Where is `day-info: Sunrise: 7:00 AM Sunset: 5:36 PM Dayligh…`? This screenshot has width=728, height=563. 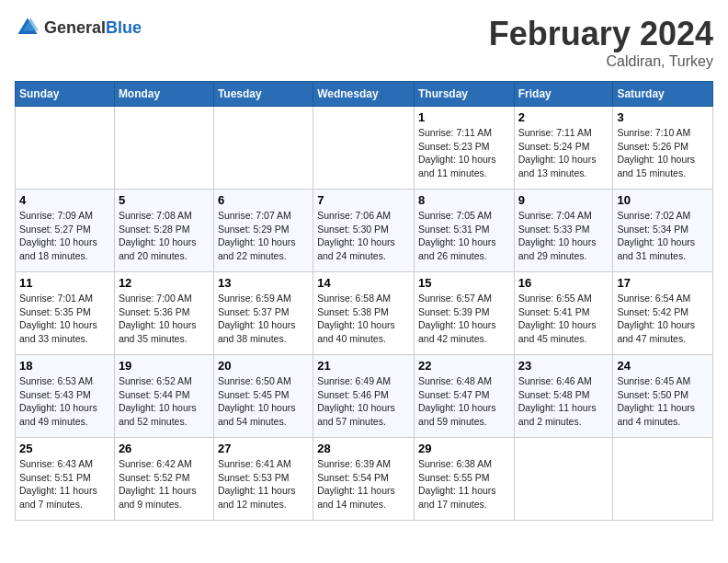
day-info: Sunrise: 7:00 AM Sunset: 5:36 PM Dayligh… is located at coordinates (164, 318).